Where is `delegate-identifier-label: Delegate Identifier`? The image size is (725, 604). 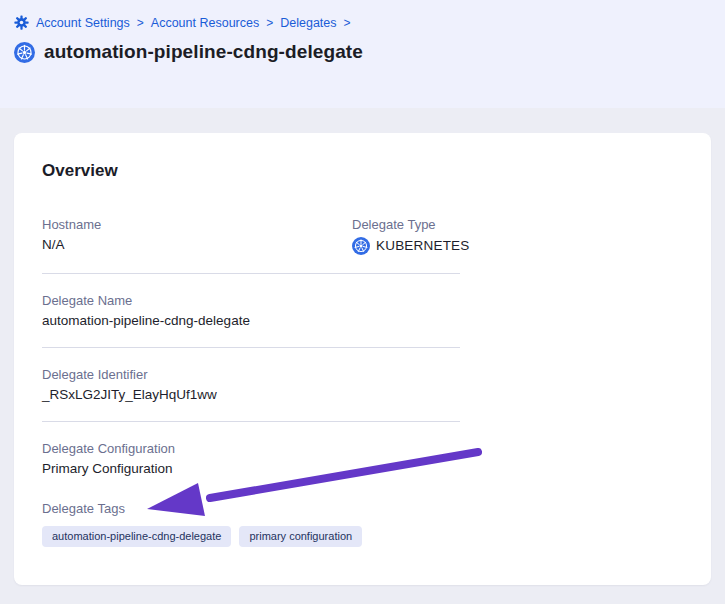 delegate-identifier-label: Delegate Identifier is located at coordinates (362, 374).